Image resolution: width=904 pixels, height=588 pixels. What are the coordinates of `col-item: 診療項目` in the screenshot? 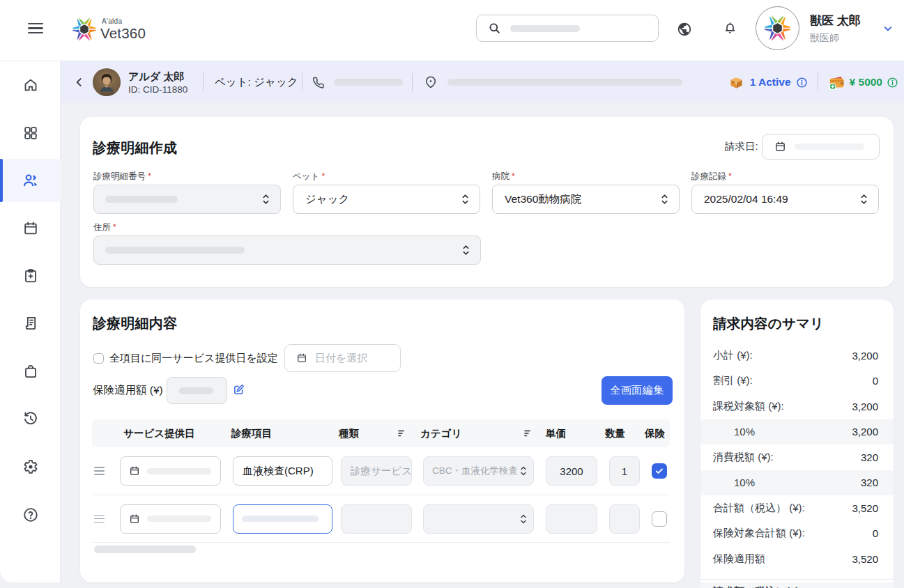 It's located at (252, 433).